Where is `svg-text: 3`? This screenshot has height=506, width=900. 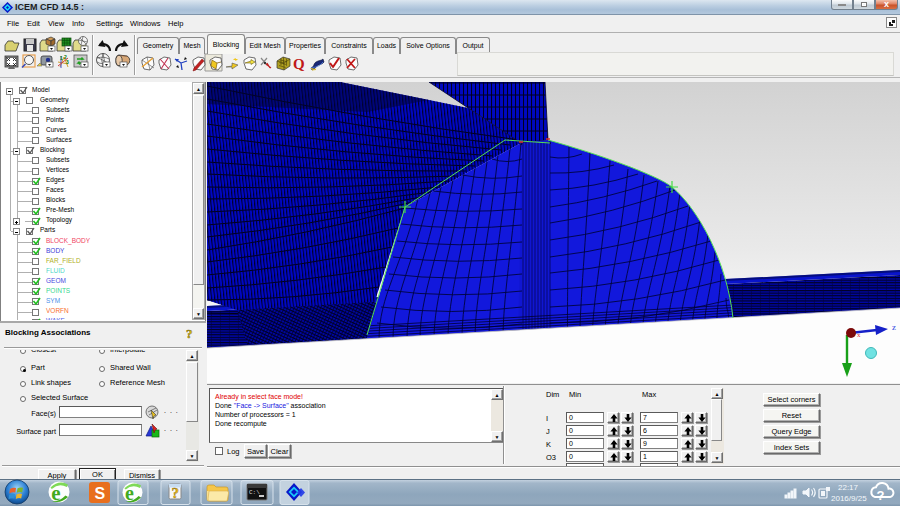
svg-text: 3 is located at coordinates (68, 62).